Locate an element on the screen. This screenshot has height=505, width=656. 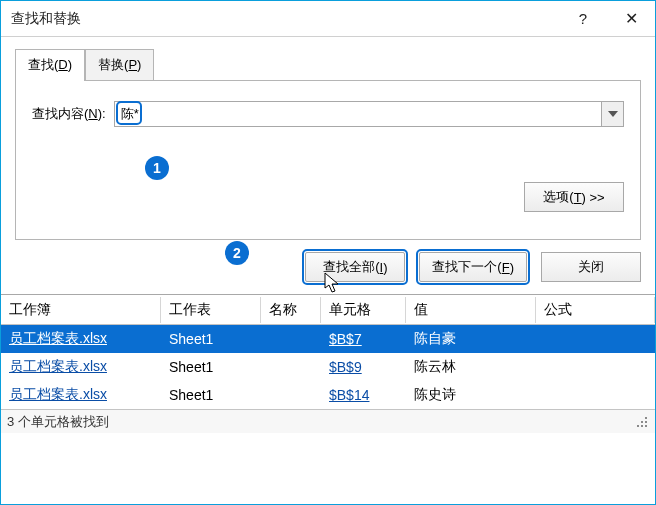
results-row: 员工档案表.xlsxSheet1$B$7陈自豪 is located at coordinates (328, 339).